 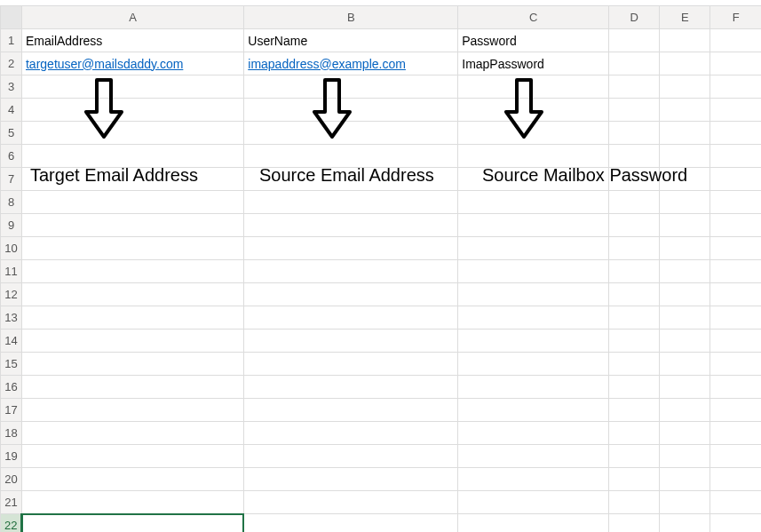 I want to click on cell-C13, so click(x=534, y=318).